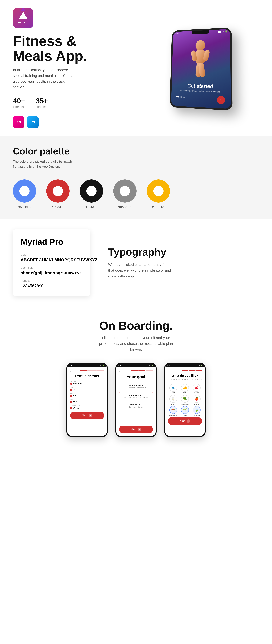 The image size is (272, 644). I want to click on goal-lose-weight: LOSE WEIGHT Get leaner and increase your…, so click(136, 396).